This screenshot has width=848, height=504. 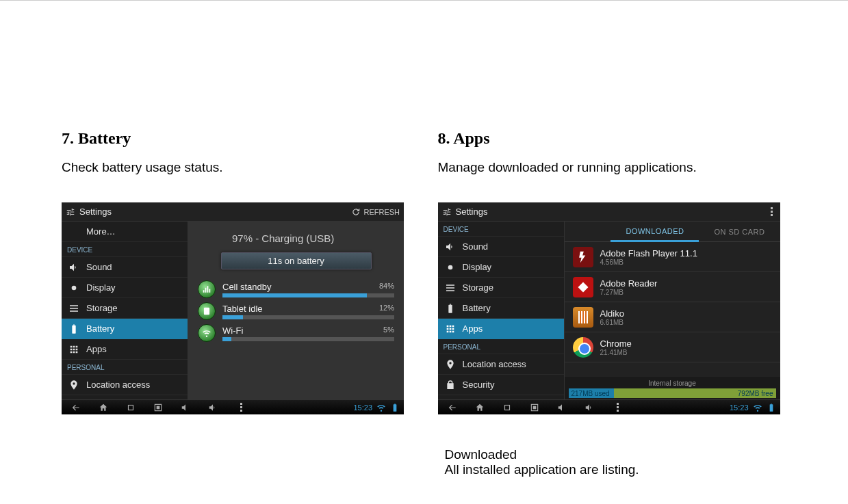 What do you see at coordinates (758, 408) in the screenshot?
I see `wifi-status-icon` at bounding box center [758, 408].